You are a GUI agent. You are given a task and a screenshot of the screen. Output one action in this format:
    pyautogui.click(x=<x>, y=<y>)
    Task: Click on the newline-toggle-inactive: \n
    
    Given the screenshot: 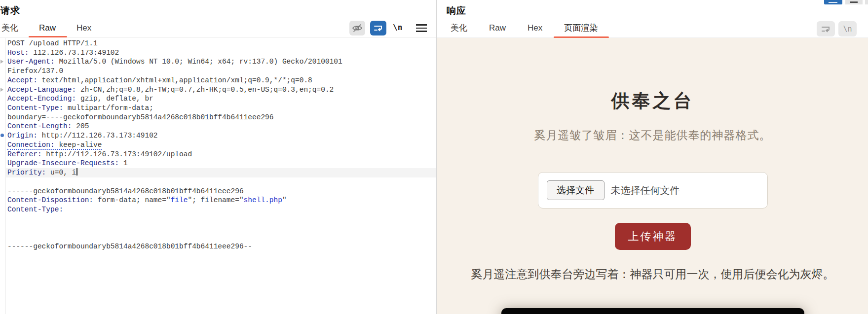 What is the action you would take?
    pyautogui.click(x=848, y=29)
    